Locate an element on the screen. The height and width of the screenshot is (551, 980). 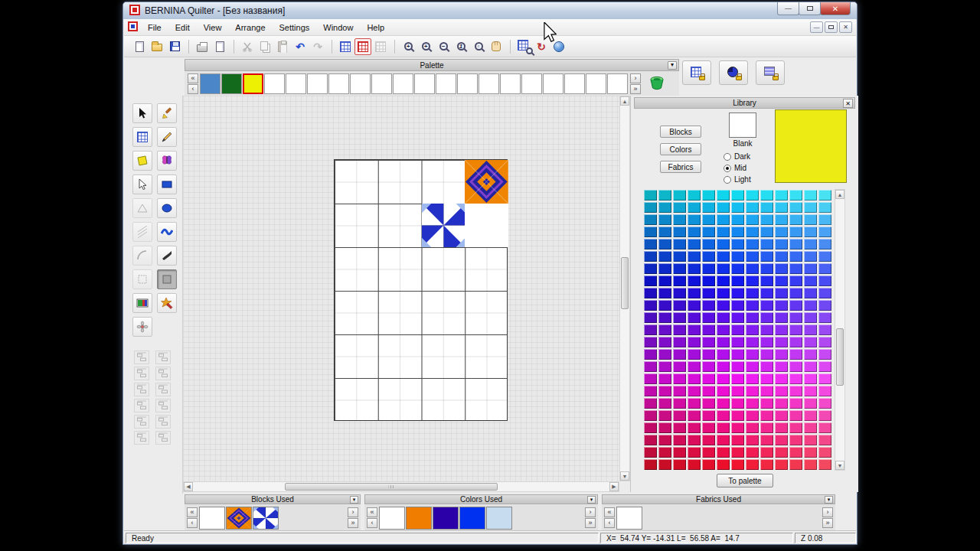
library-scroll-up-arrow: ▲ is located at coordinates (840, 194).